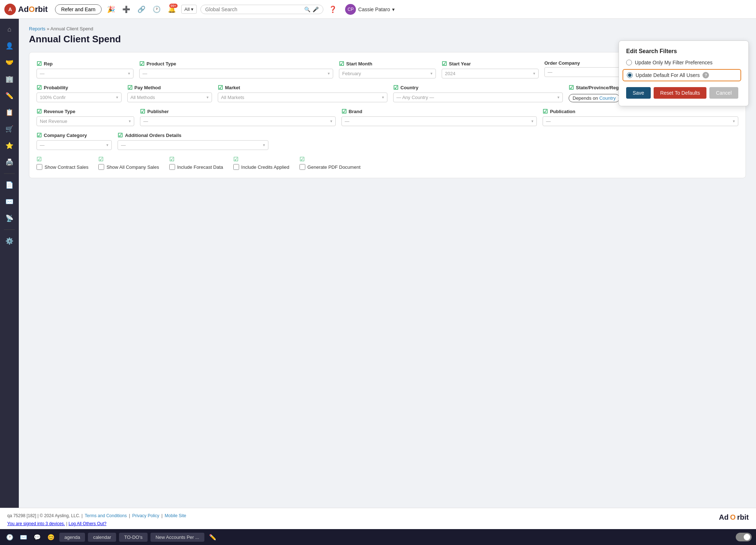 The image size is (756, 545). Describe the element at coordinates (62, 167) in the screenshot. I see `show-contract-label: Show Contract Sales` at that location.